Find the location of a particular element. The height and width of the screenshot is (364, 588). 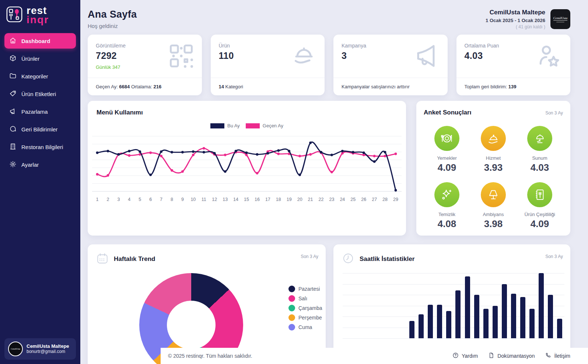

header-restaurant-info: CemilUsta Maltepe 1 Ocak 2025 - 1 Ocak 2… is located at coordinates (528, 19).